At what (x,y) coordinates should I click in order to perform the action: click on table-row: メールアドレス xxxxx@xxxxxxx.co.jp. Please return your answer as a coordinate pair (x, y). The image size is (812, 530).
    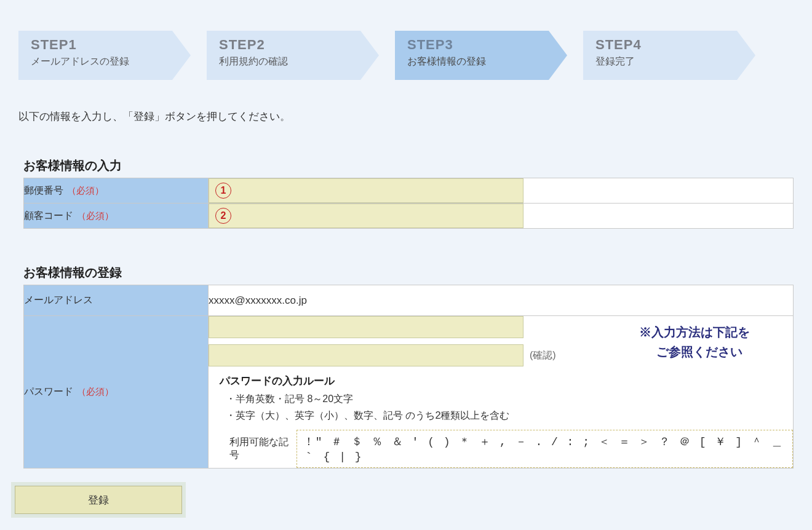
    Looking at the image, I should click on (408, 301).